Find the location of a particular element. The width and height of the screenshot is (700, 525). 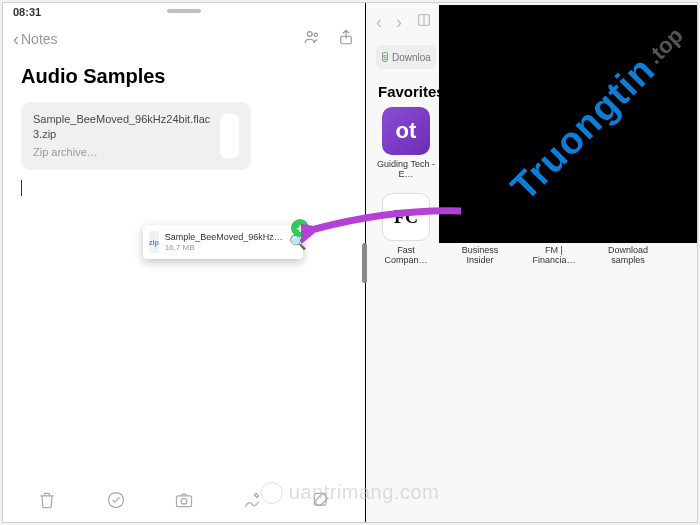

favorite-label: Guiding Tech - E… is located at coordinates (406, 170).